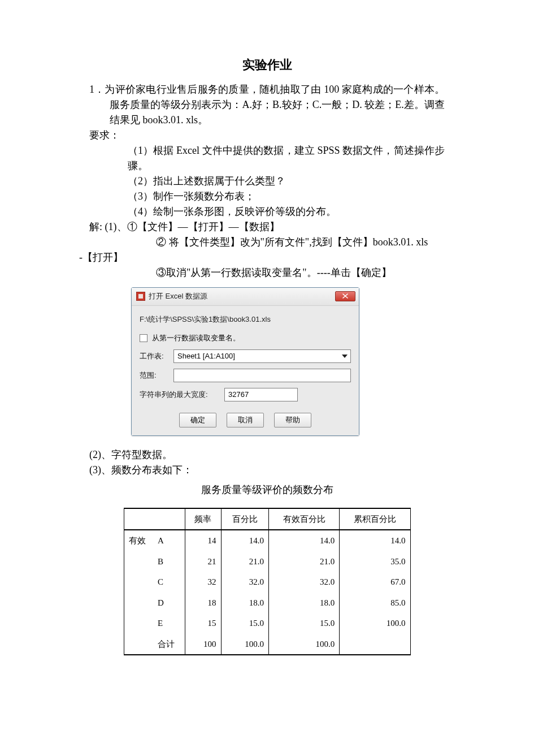 The image size is (534, 756). Describe the element at coordinates (304, 541) in the screenshot. I see `cell-vpct: 14.0` at that location.